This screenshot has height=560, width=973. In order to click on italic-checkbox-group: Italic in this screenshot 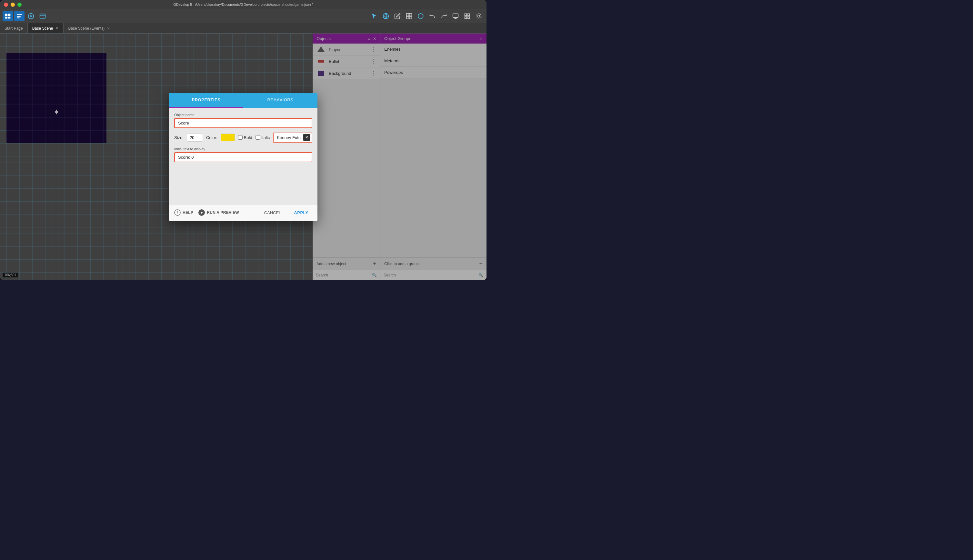, I will do `click(263, 138)`.